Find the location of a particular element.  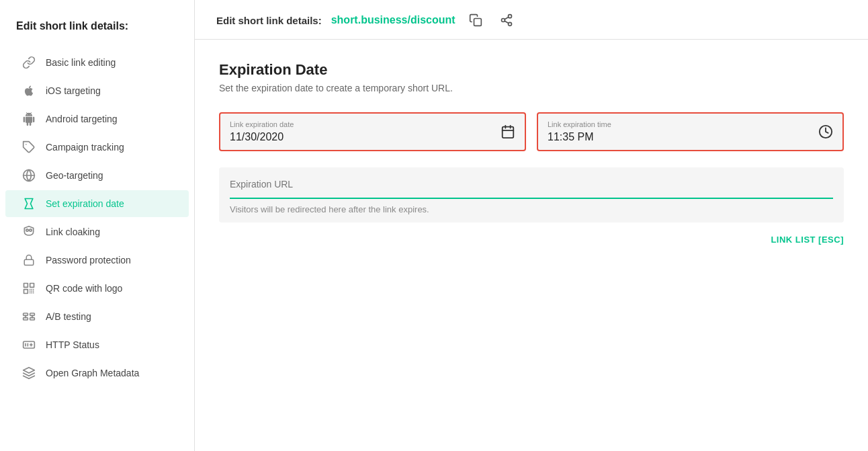

mask-icon is located at coordinates (29, 232).